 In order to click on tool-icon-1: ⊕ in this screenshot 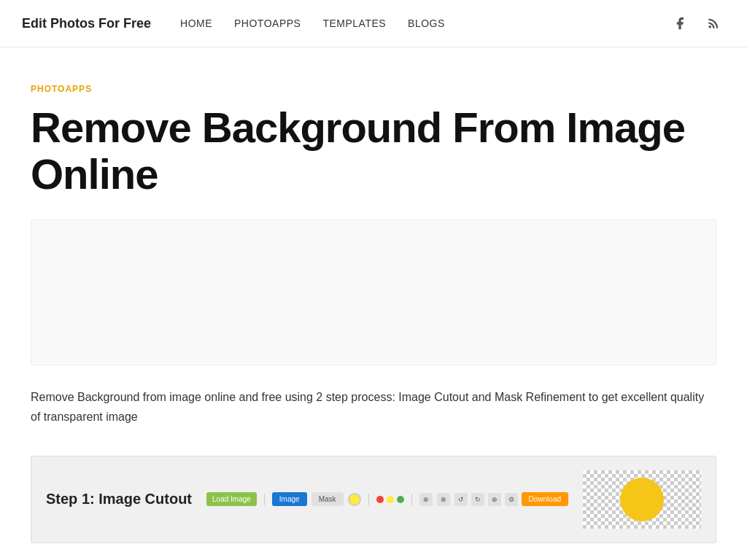, I will do `click(426, 499)`.